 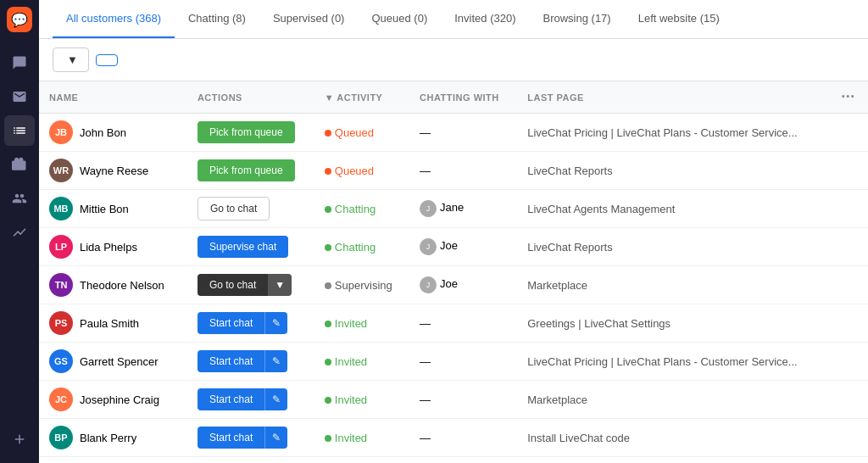 I want to click on sidebar: 💬, so click(x=19, y=232).